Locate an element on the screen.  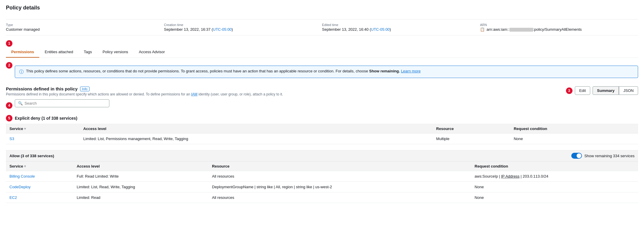
allow-access-codedeploy: Limited: List, Read, Write, Tagging is located at coordinates (141, 187).